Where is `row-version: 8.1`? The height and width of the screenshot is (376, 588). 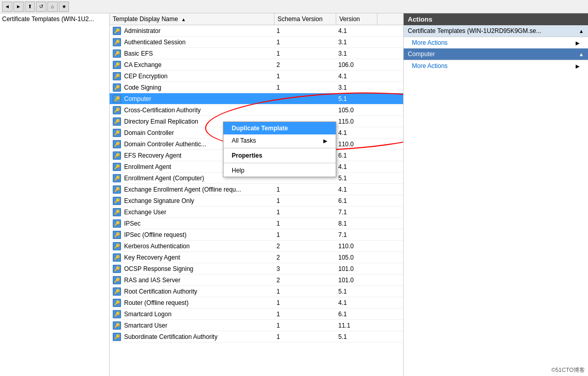 row-version: 8.1 is located at coordinates (357, 224).